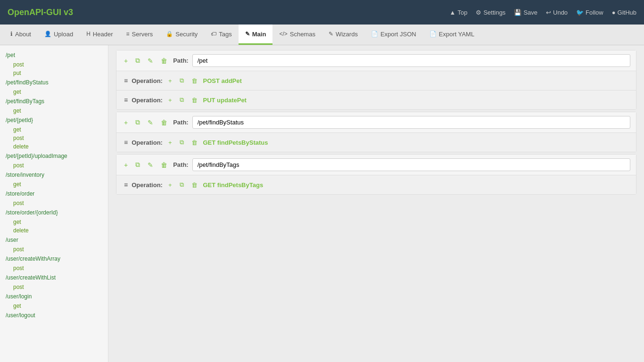 The height and width of the screenshot is (362, 644). I want to click on path-block: +⧉✎🗑Path:≡Operation:+⧉🗑POST addPet≡Opera…, so click(376, 80).